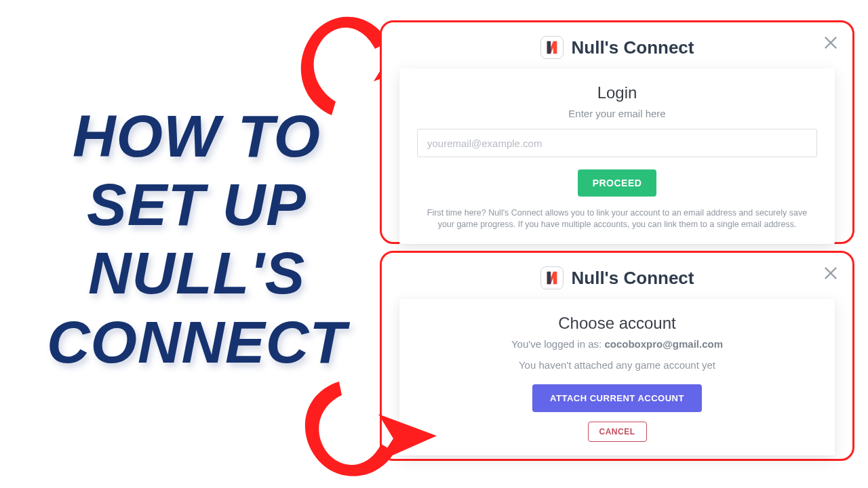  Describe the element at coordinates (617, 219) in the screenshot. I see `login-fine-print: First time here? Null's Connect allows y…` at that location.